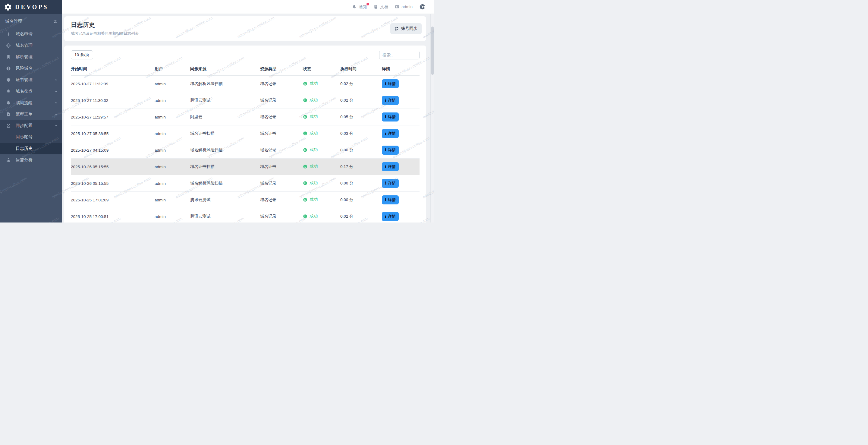 The height and width of the screenshot is (445, 868). What do you see at coordinates (31, 137) in the screenshot?
I see `nav-group-sync-config: 同步配置 同步账号日志历史` at bounding box center [31, 137].